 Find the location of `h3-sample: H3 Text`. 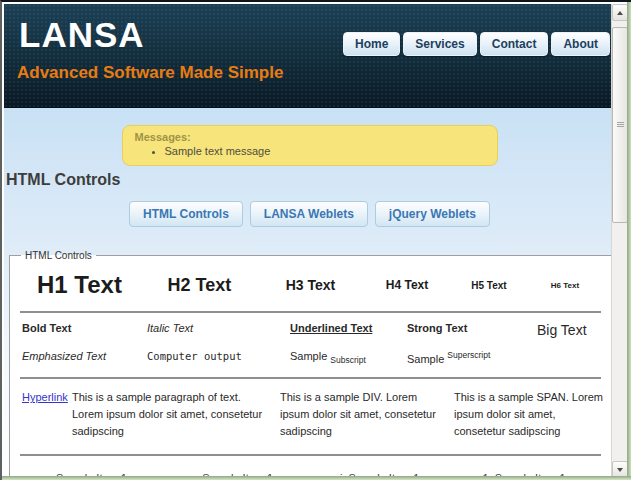

h3-sample: H3 Text is located at coordinates (310, 285).